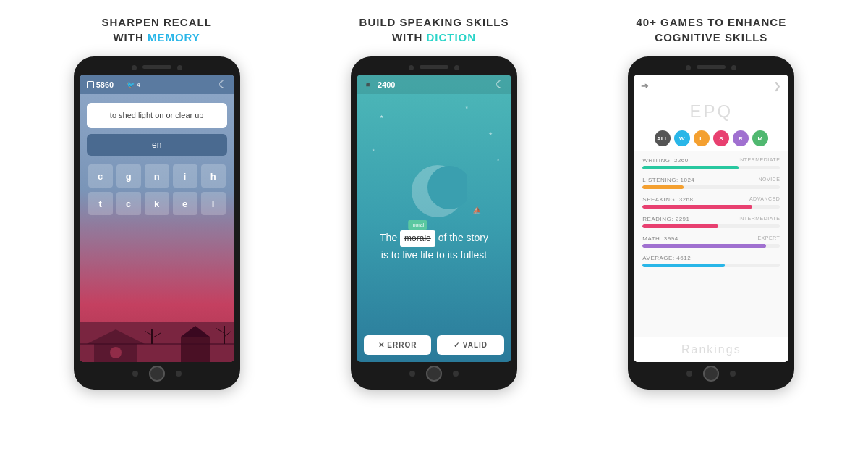 The image size is (868, 475). Describe the element at coordinates (705, 246) in the screenshot. I see `bar-math` at that location.